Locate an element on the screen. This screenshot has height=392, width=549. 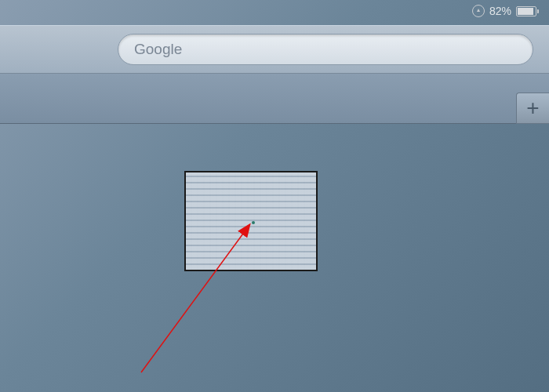
battery-icon is located at coordinates (526, 11).